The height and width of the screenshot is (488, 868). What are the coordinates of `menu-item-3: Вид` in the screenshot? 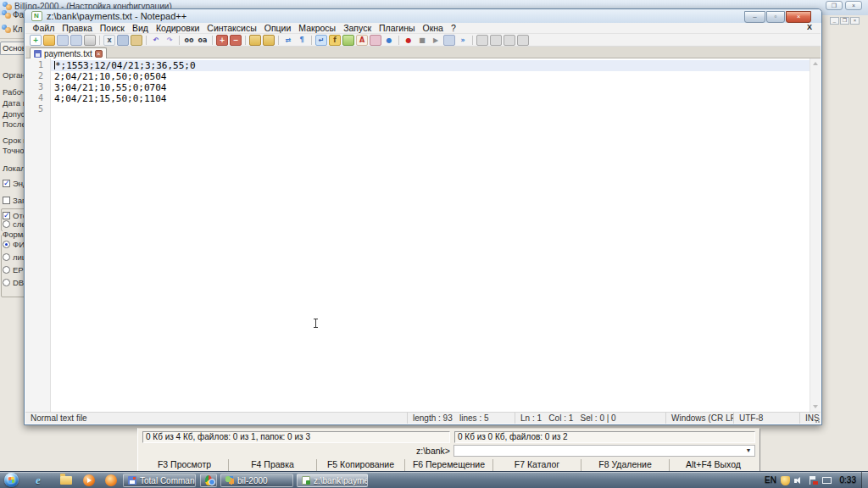 It's located at (140, 28).